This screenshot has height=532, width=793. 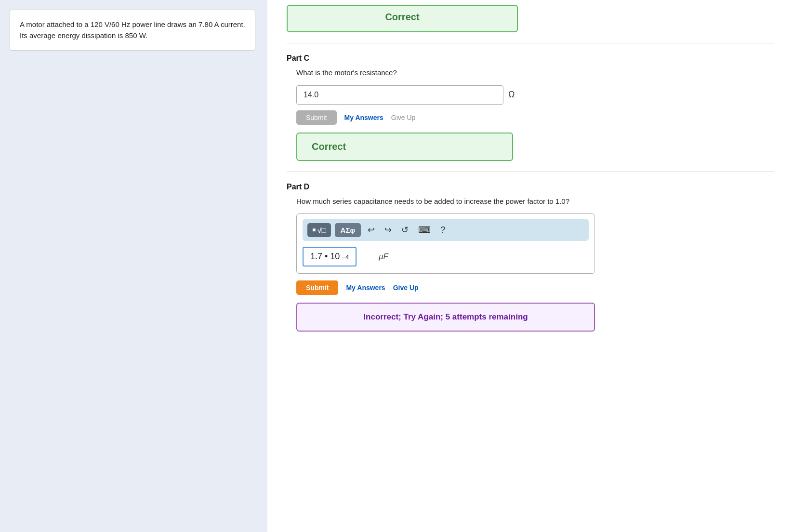 I want to click on part-d-math-expression-row: 1.7 • 10−4 μF, so click(x=446, y=256).